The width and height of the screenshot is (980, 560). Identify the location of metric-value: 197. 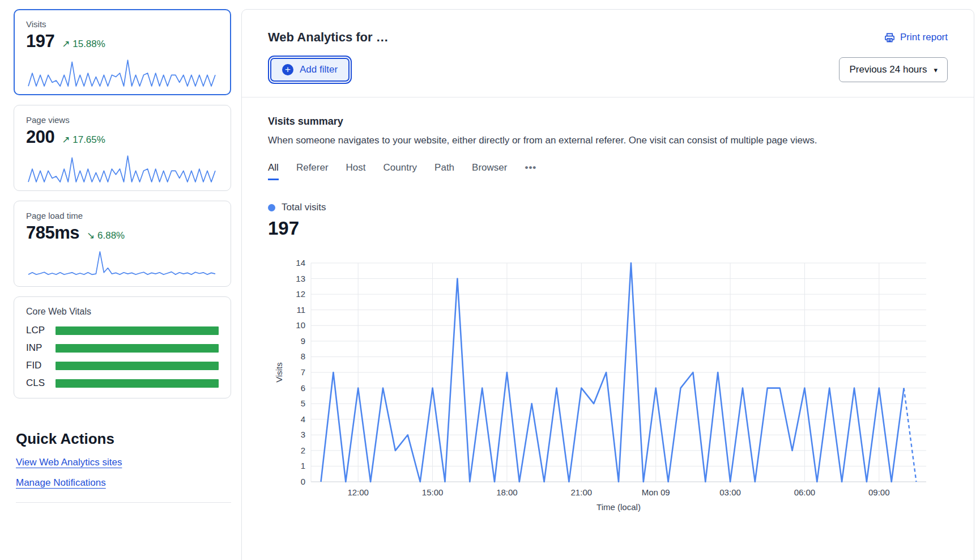
(40, 41).